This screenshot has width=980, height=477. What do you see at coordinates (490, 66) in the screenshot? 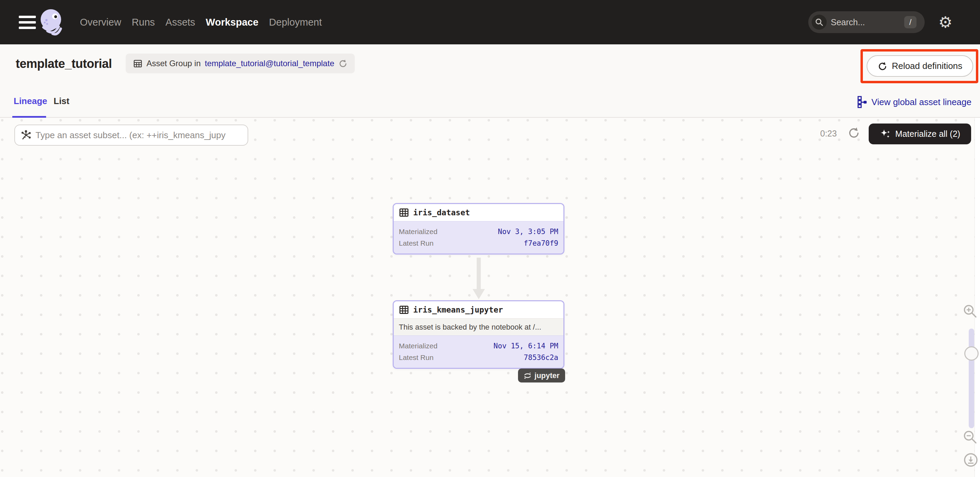
I see `page-header: template_tutorial Asset Group in templat…` at bounding box center [490, 66].